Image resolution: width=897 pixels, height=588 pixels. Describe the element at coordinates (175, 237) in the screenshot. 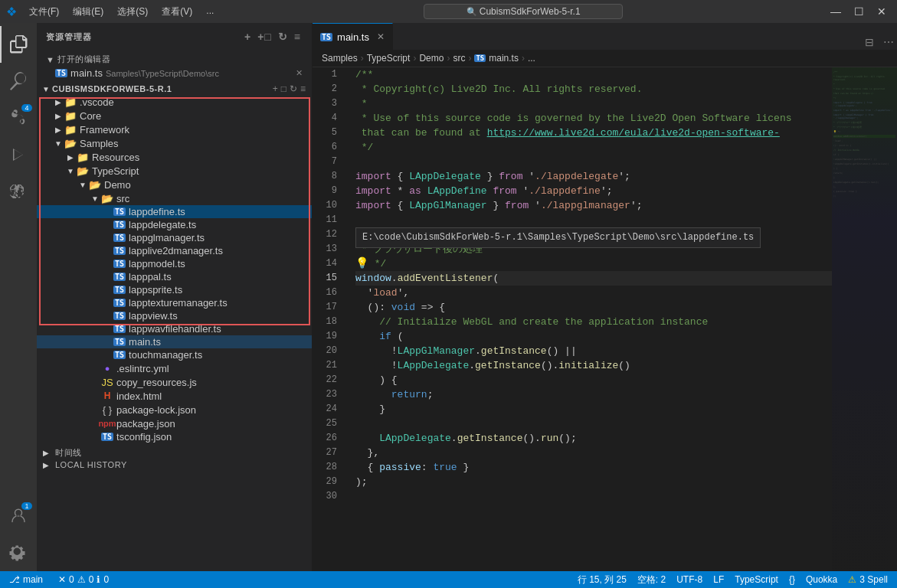

I see `tree-item-lappglmanager: TS lappglmanager.ts` at that location.